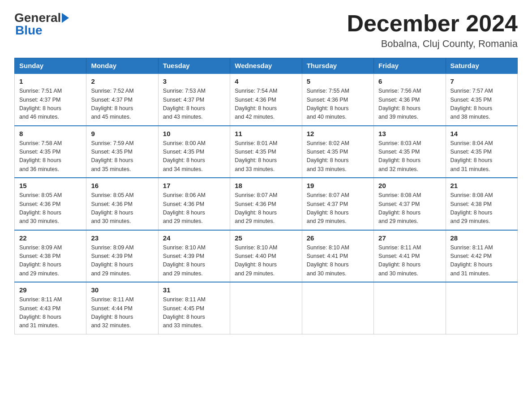 The height and width of the screenshot is (411, 532). Describe the element at coordinates (266, 204) in the screenshot. I see `calendar-week-row-3: 15 Sunrise: 8:05 AMSunset: 4:36 PMDaylig…` at that location.